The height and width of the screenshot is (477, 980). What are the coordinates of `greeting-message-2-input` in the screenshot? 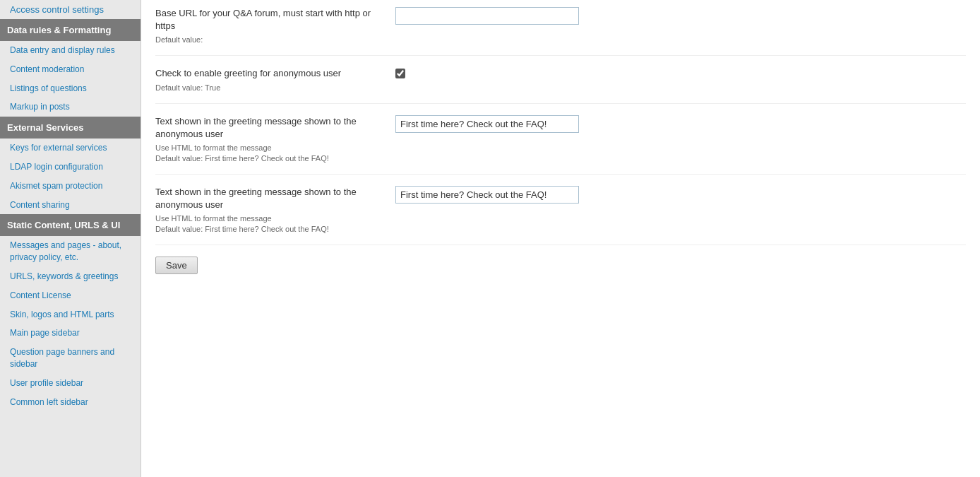 It's located at (487, 195).